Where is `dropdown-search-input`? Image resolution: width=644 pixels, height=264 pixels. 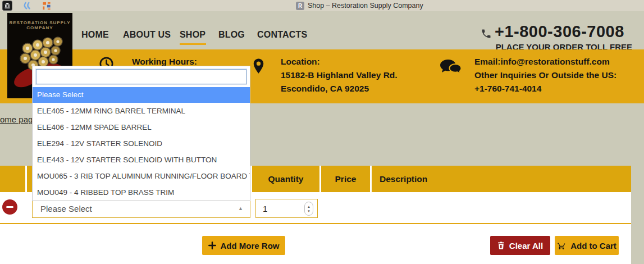
dropdown-search-input is located at coordinates (141, 76).